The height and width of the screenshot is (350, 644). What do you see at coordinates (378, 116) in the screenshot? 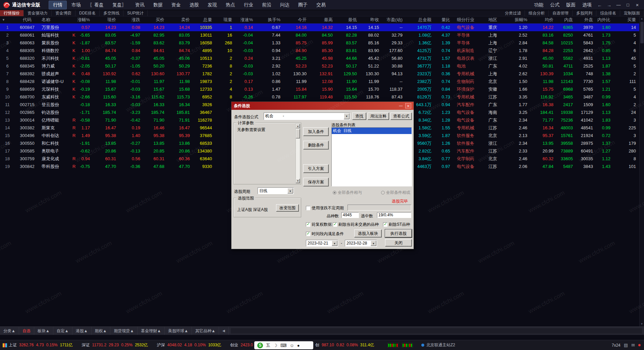
I see `usage-note-button: 用法注释` at bounding box center [378, 116].